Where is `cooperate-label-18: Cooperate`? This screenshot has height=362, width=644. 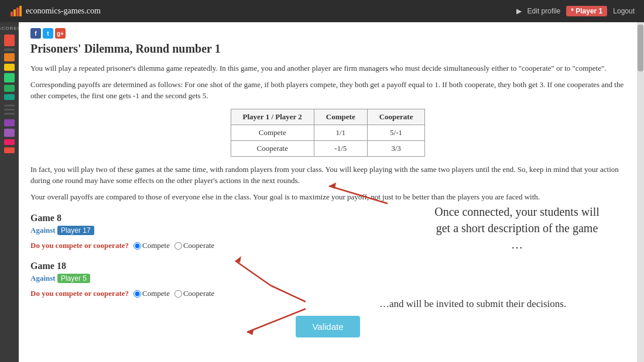 cooperate-label-18: Cooperate is located at coordinates (199, 294).